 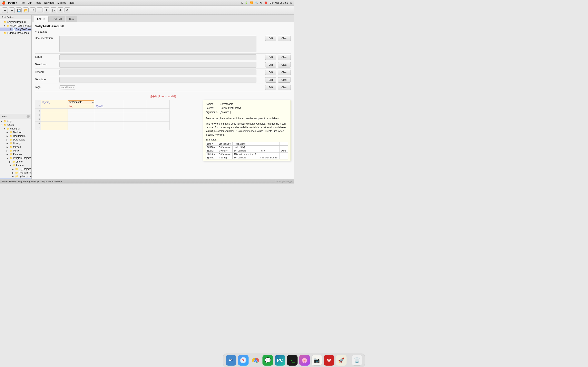 I want to click on file-tree-documents: ▶ 📁 Documents, so click(x=16, y=136).